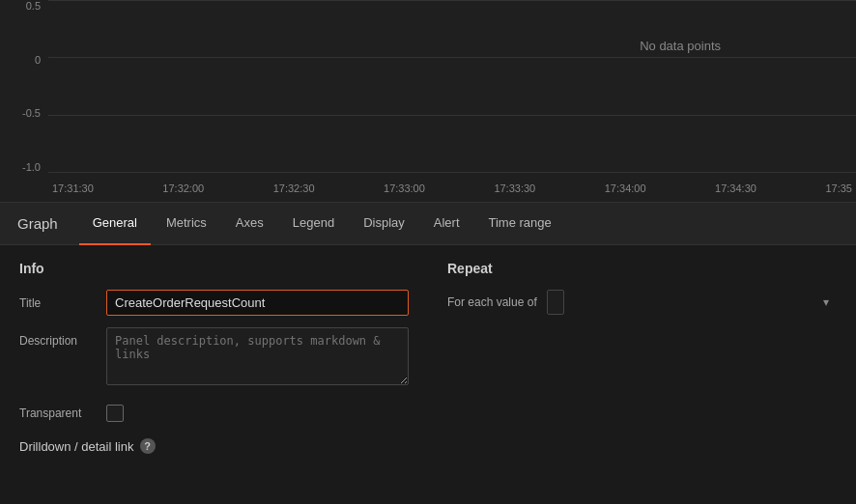 The height and width of the screenshot is (504, 856). Describe the element at coordinates (115, 224) in the screenshot. I see `tab-general: General` at that location.